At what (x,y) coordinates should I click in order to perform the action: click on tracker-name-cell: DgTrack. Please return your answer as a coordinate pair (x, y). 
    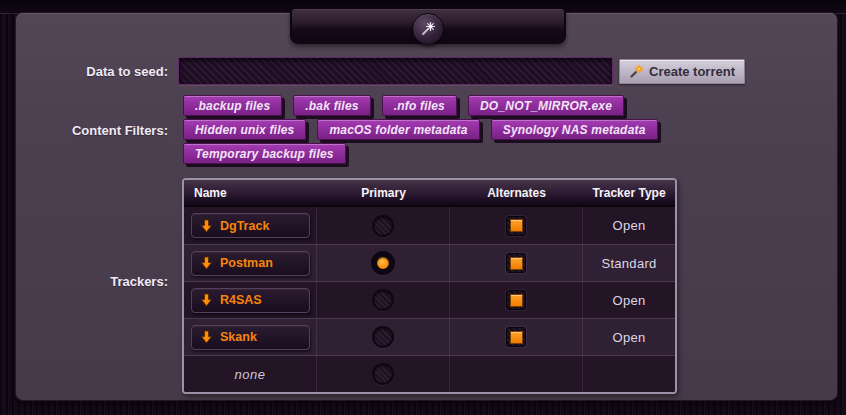
    Looking at the image, I should click on (250, 226).